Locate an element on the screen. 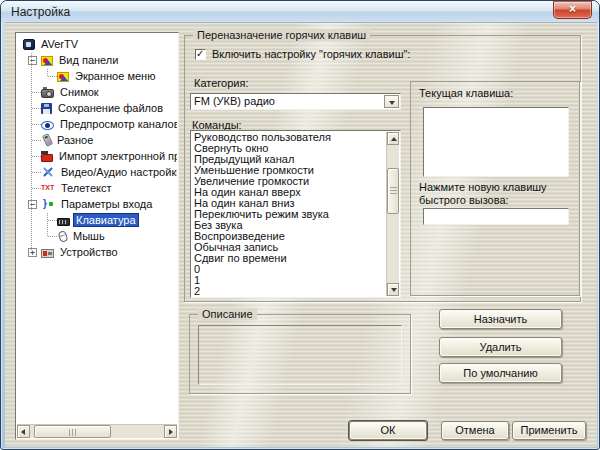  tree-item: Снимок is located at coordinates (97, 92).